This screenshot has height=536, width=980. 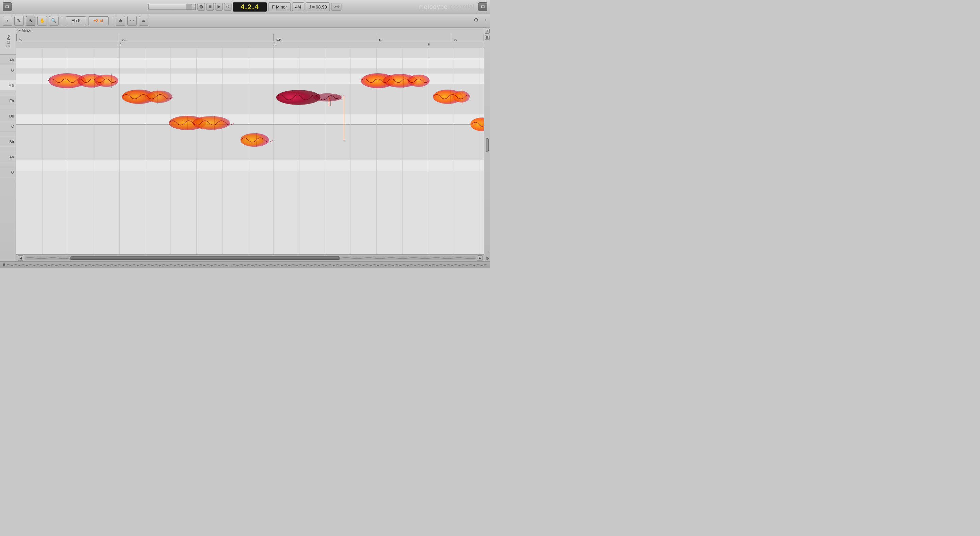 I want to click on select-tool-button: ↖, so click(x=30, y=21).